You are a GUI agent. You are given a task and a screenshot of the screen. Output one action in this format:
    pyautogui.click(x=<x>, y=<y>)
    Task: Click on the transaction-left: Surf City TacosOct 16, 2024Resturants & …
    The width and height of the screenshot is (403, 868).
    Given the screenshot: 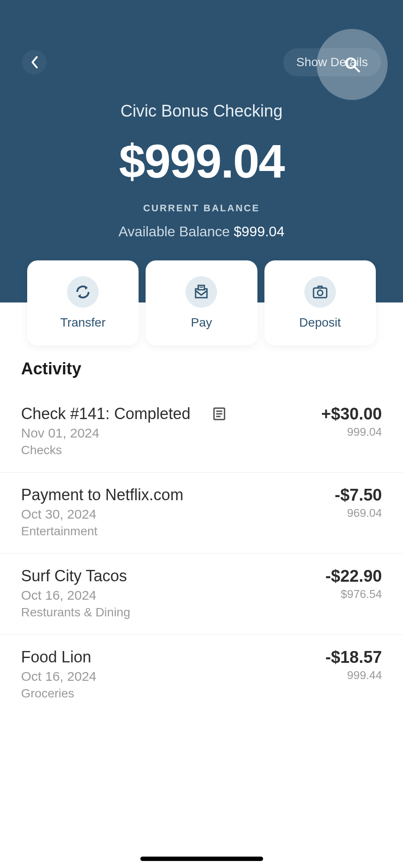 What is the action you would take?
    pyautogui.click(x=75, y=593)
    